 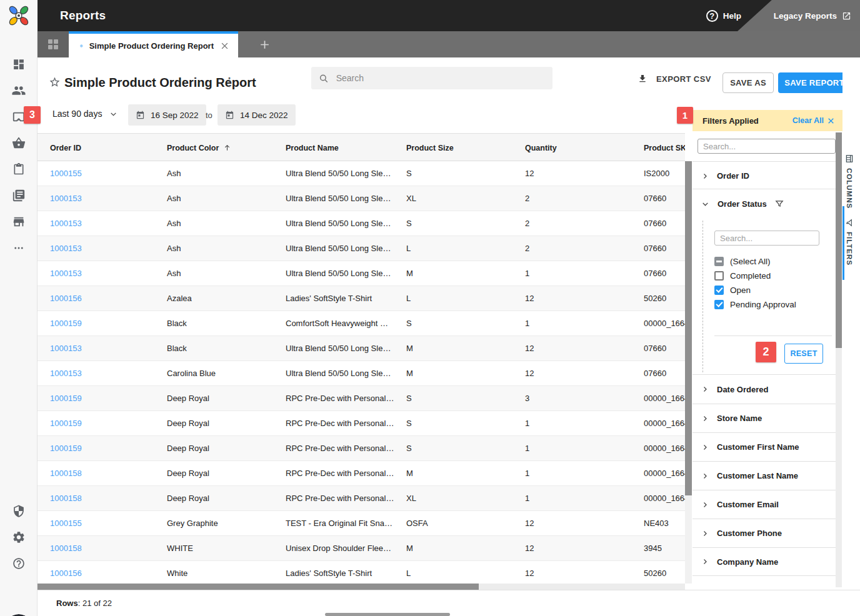 What do you see at coordinates (230, 115) in the screenshot?
I see `calendar-icon` at bounding box center [230, 115].